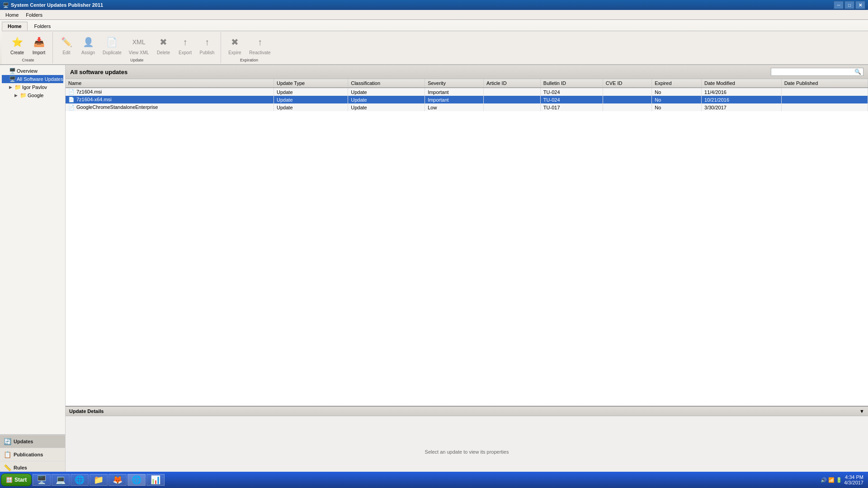  I want to click on updates-nav-icon: 🔄, so click(7, 441).